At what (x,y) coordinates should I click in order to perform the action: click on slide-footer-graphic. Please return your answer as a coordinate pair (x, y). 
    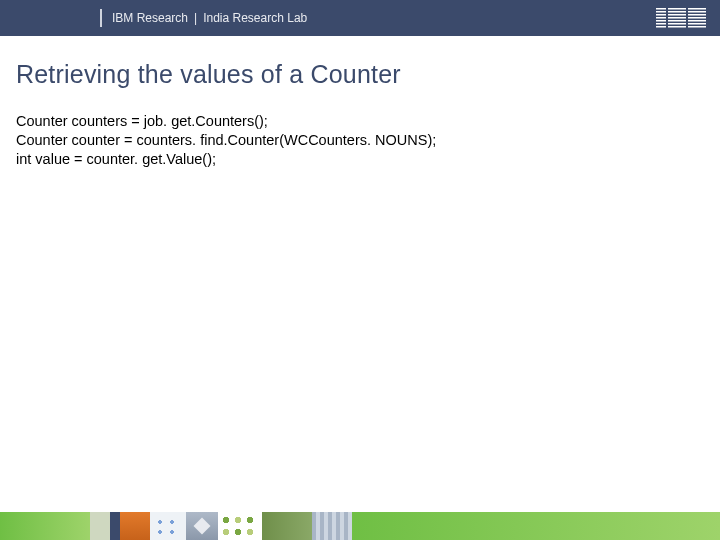
    Looking at the image, I should click on (360, 526).